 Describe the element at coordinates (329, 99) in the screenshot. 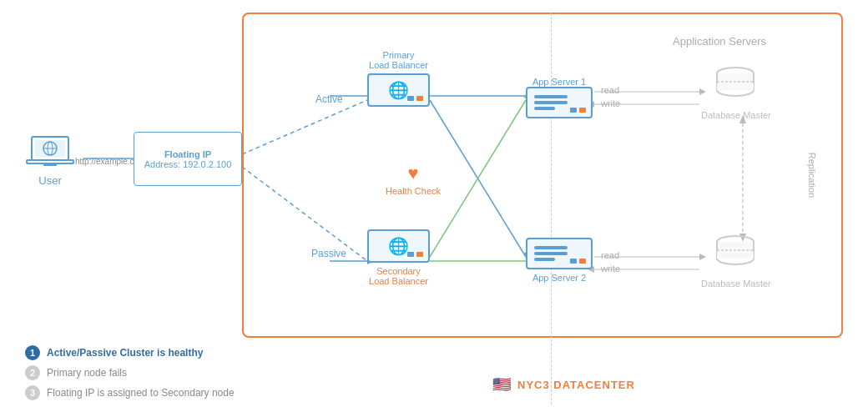

I see `active-label: Active` at that location.